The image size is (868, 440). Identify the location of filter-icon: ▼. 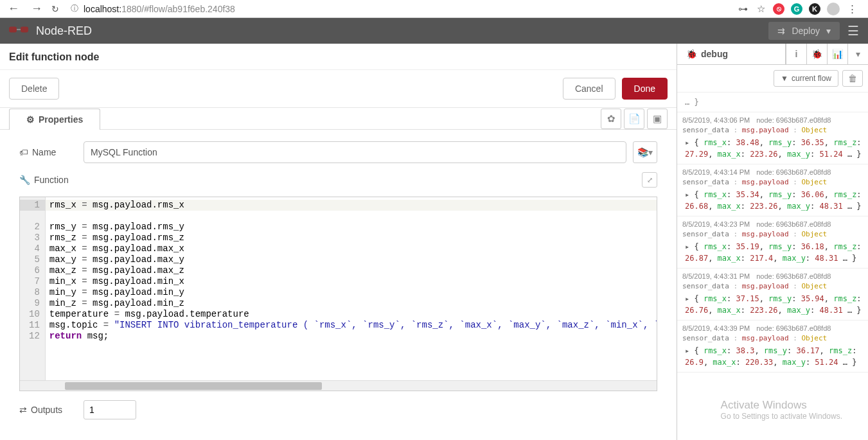
(784, 78).